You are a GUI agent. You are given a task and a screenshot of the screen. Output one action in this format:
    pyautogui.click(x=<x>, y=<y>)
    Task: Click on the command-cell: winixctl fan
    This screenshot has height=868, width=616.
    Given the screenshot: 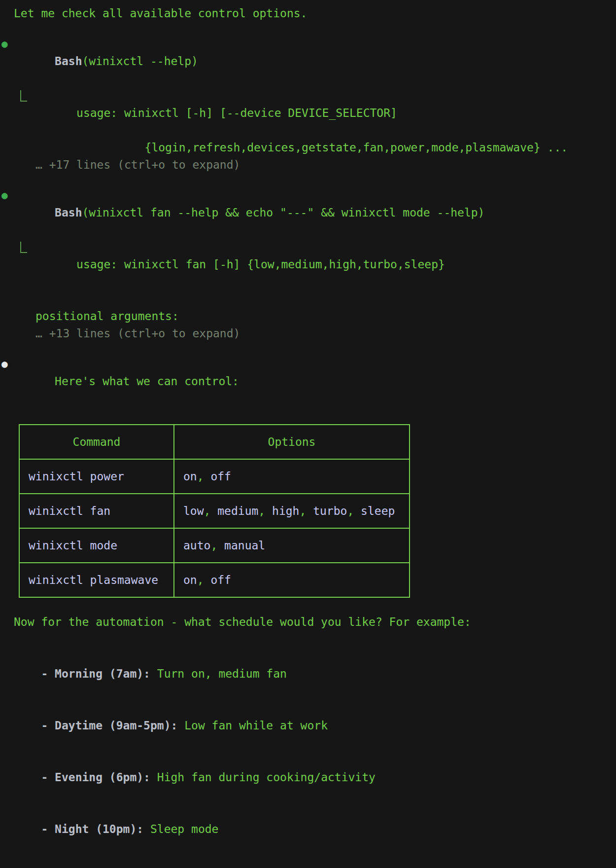 What is the action you would take?
    pyautogui.click(x=97, y=511)
    